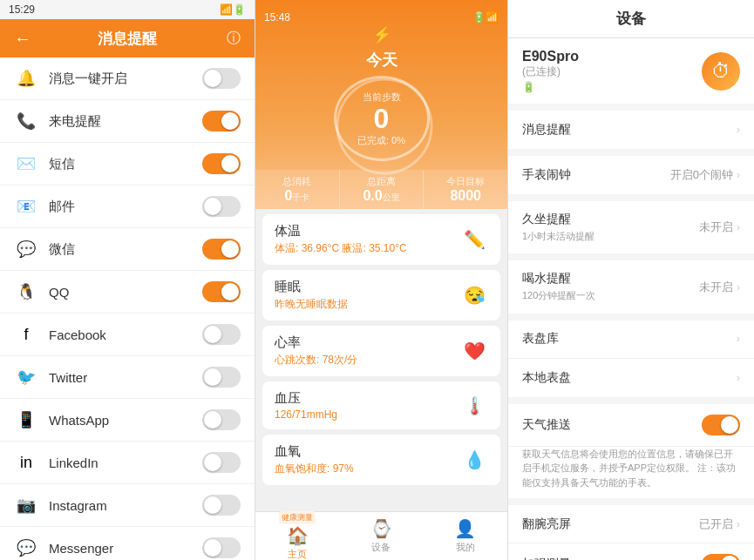 The width and height of the screenshot is (754, 560). I want to click on p2-statusbar-time: 15:48, so click(277, 17).